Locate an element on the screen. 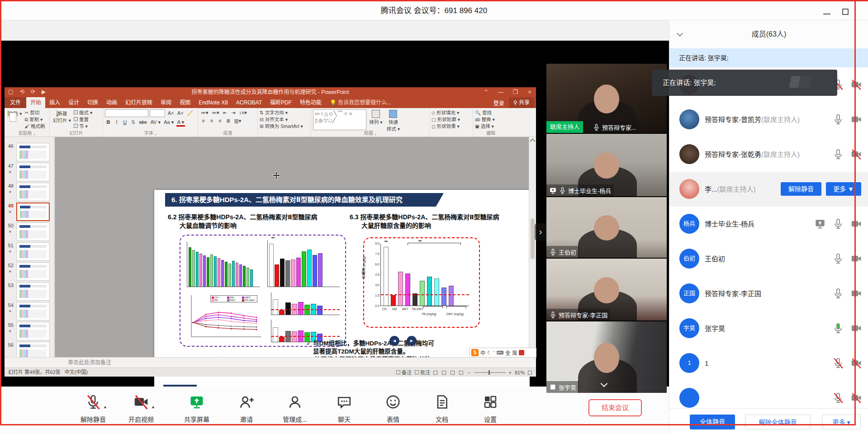  ppt-tab-插入: 插入 is located at coordinates (55, 103).